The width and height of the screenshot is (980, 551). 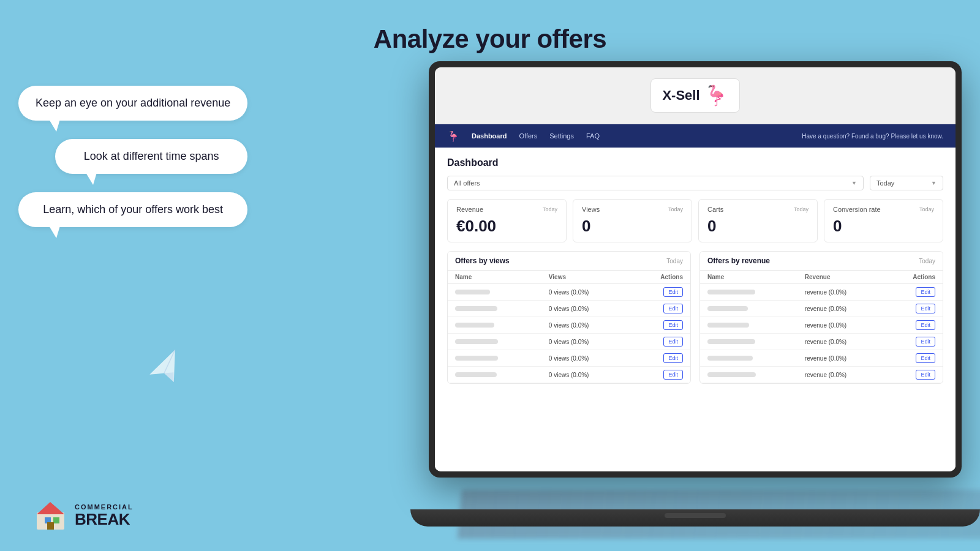 I want to click on rev-col-revenue: Revenue, so click(x=842, y=277).